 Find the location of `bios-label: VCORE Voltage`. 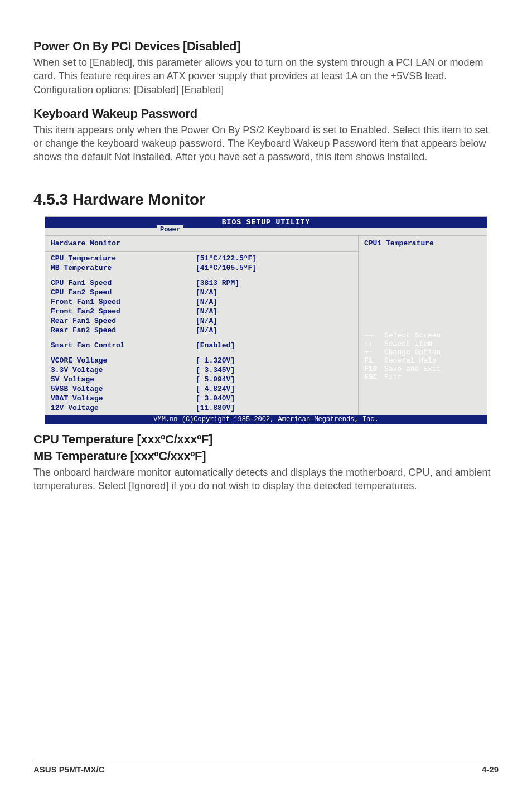

bios-label: VCORE Voltage is located at coordinates (123, 360).